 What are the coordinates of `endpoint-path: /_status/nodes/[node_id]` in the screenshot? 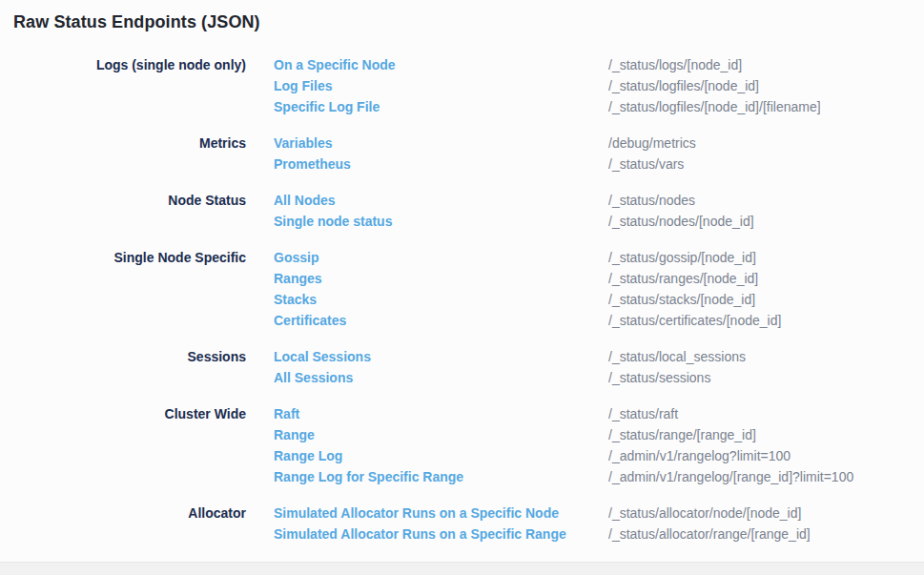 It's located at (759, 221).